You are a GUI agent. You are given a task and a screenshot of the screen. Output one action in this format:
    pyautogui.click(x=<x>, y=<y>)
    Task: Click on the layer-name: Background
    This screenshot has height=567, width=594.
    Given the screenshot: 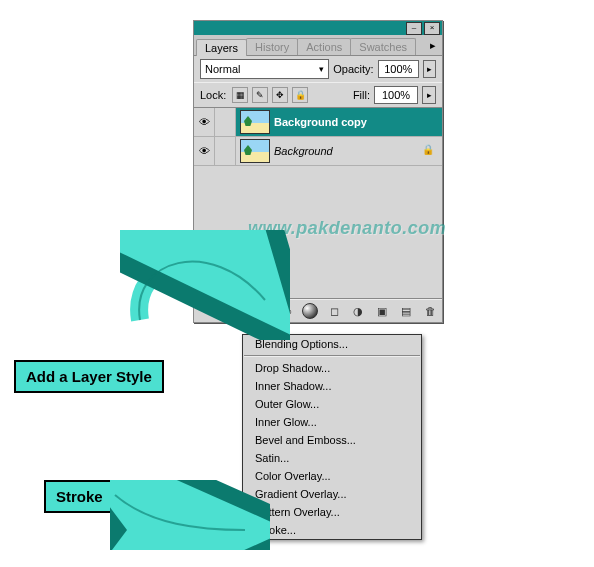 What is the action you would take?
    pyautogui.click(x=348, y=151)
    